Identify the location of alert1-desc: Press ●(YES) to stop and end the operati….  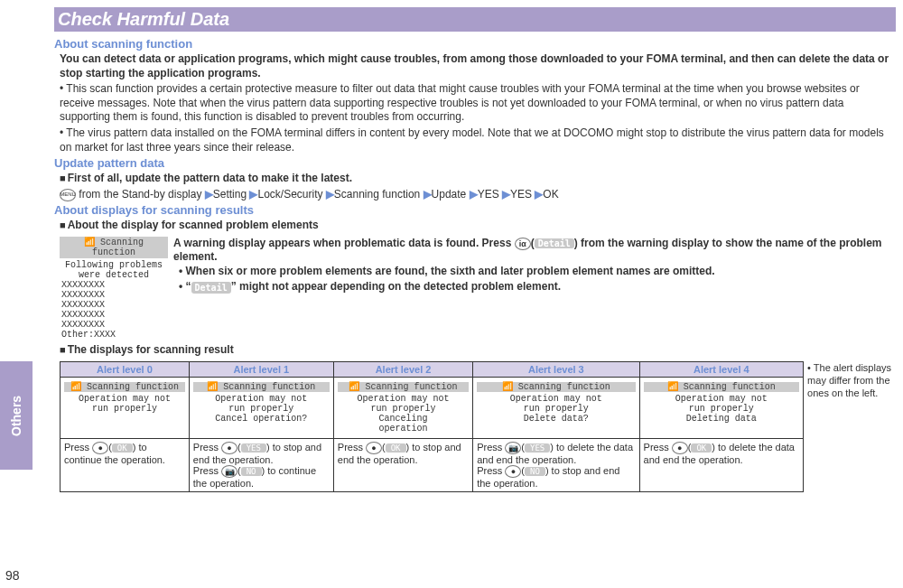
(261, 464).